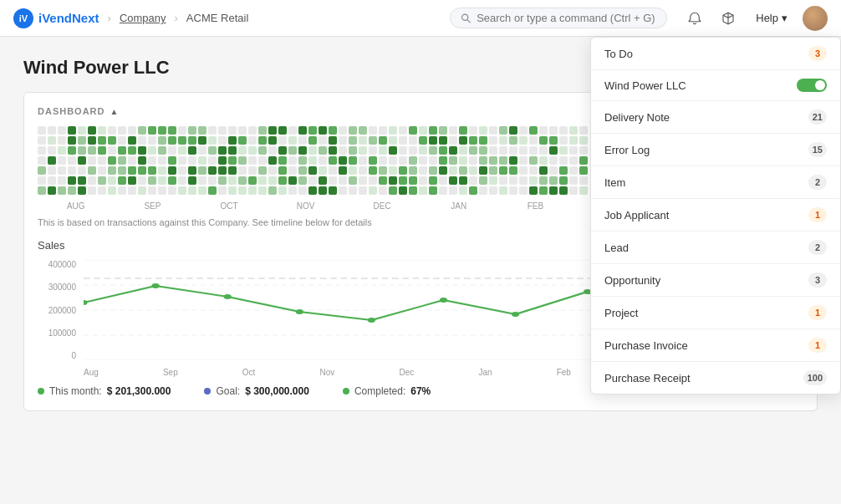  Describe the element at coordinates (716, 247) in the screenshot. I see `dropdown-item-lead: Lead2` at that location.